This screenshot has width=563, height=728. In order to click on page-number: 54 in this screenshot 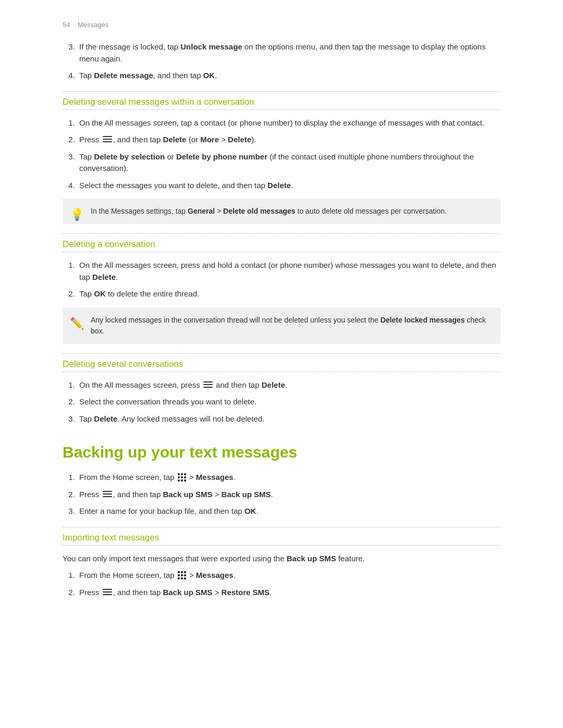, I will do `click(66, 25)`.